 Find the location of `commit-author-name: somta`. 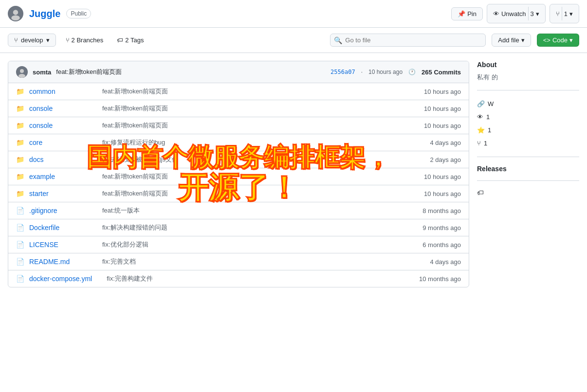

commit-author-name: somta is located at coordinates (42, 72).